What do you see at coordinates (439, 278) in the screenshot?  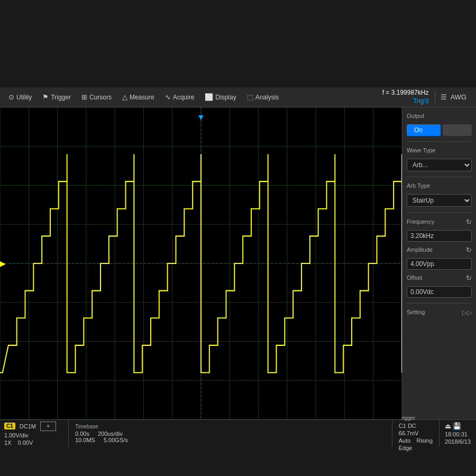 I see `offset-row: Offset ↻` at bounding box center [439, 278].